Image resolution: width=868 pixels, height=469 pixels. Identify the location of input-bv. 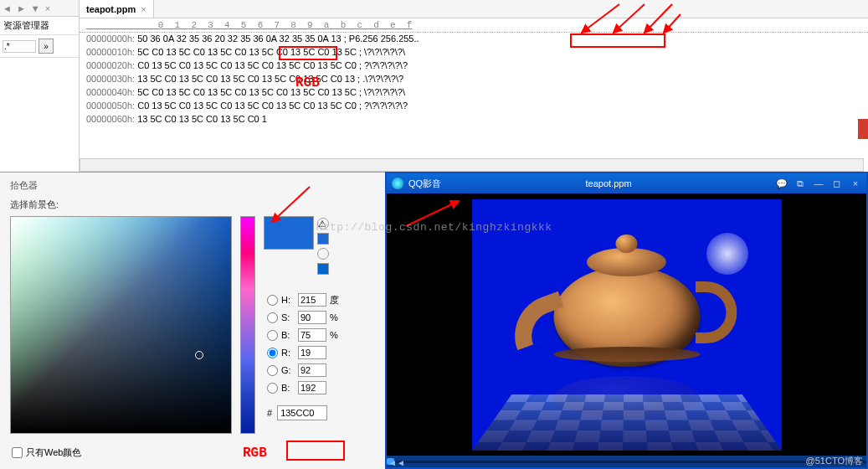
(312, 335).